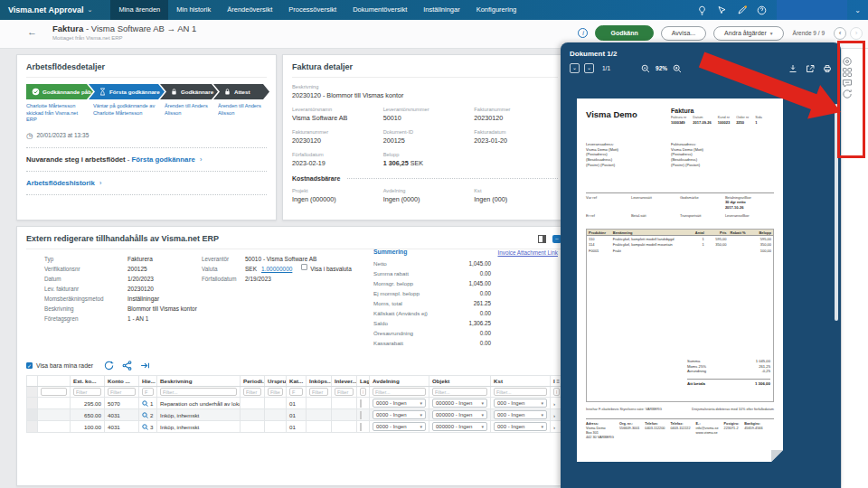  Describe the element at coordinates (148, 403) in the screenshot. I see `account-lookup: 1` at that location.